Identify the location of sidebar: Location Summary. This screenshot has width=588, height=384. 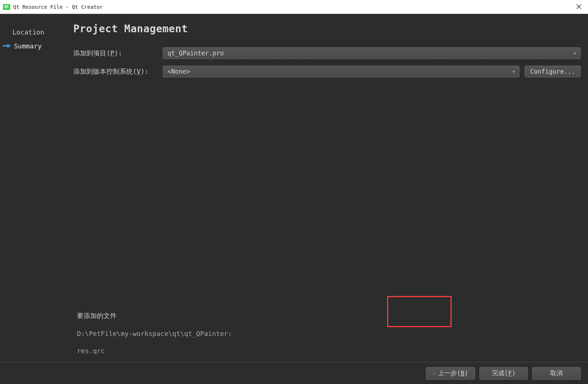
(37, 188).